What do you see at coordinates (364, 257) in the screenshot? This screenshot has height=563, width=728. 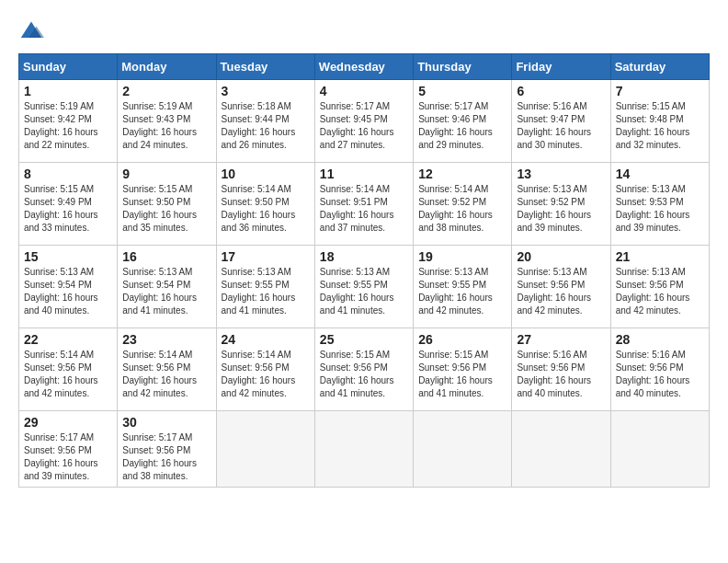 I see `day-number: 18` at bounding box center [364, 257].